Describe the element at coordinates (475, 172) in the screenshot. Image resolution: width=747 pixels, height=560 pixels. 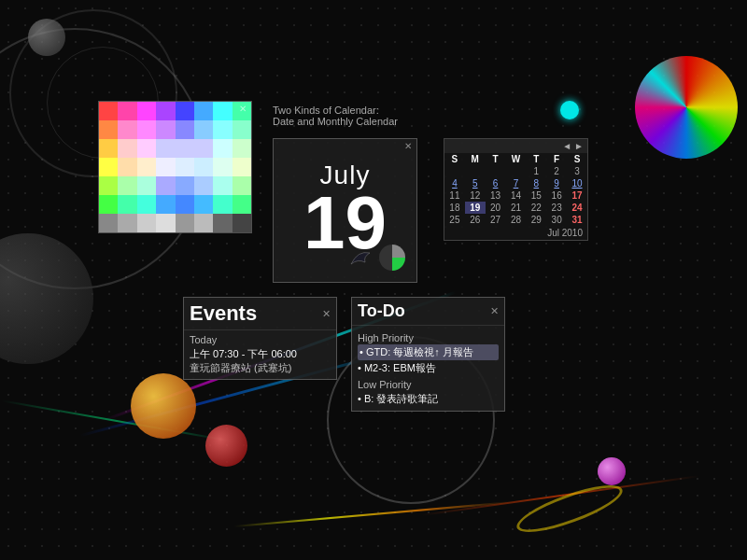
I see `cal-day-cell` at that location.